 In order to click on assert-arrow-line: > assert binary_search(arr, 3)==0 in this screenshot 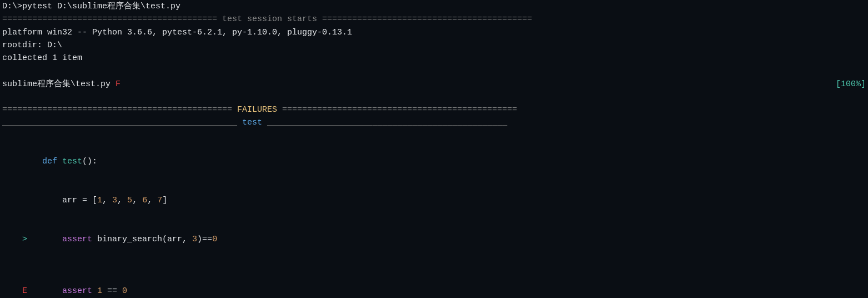, I will do `click(434, 239)`.